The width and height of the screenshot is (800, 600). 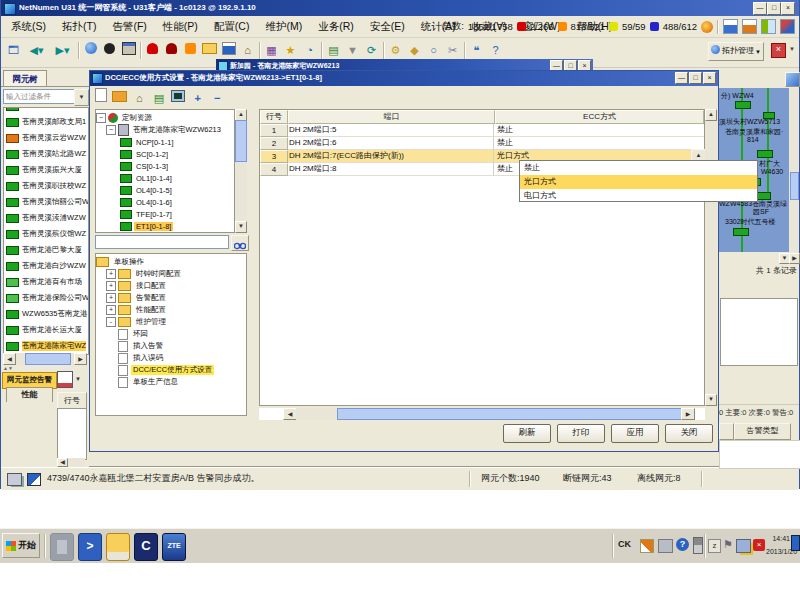 I want to click on alarm-warning-count: 488/612, so click(x=680, y=26).